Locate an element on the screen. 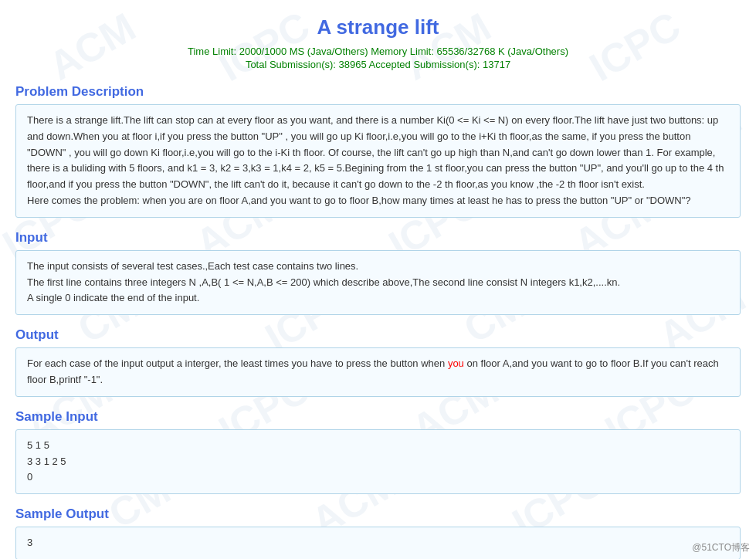  meta-line-2: Total Submission(s): 38965 Accepted Subm… is located at coordinates (378, 65).